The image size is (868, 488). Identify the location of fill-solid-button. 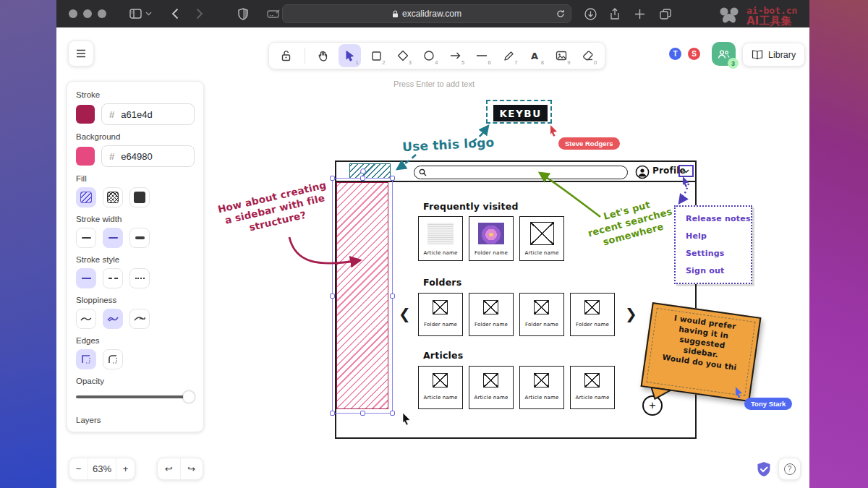
(140, 197).